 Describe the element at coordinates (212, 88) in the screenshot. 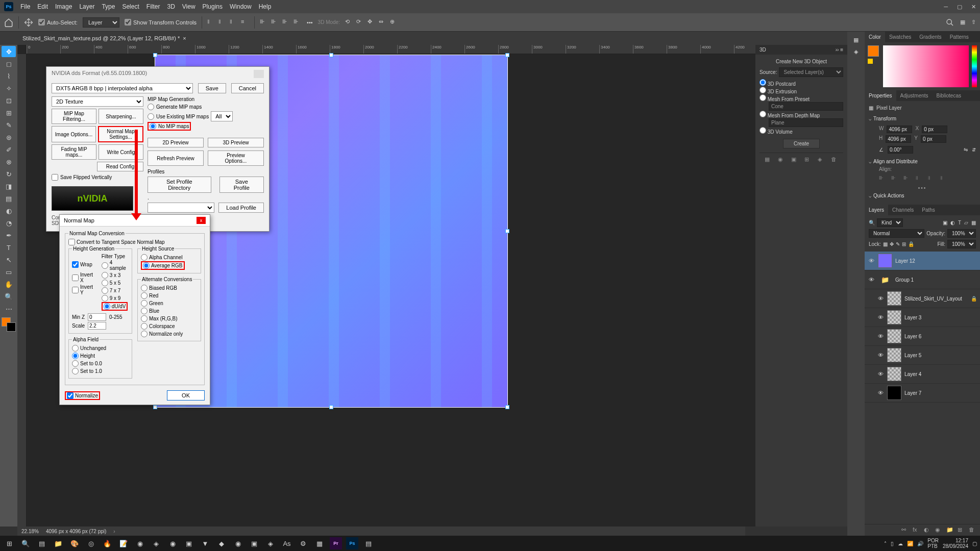

I see `dds-save-button: Save` at that location.